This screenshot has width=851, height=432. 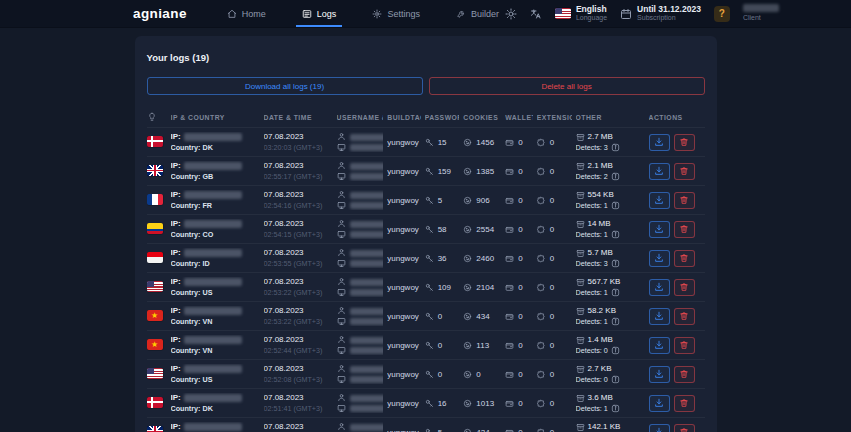 I want to click on download-all-logs-button: Download all logs (19), so click(x=285, y=86).